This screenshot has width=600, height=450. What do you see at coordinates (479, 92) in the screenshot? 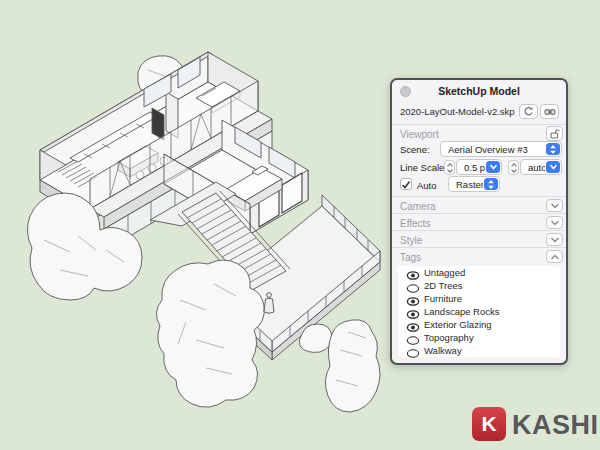
I see `panel-title: SketchUp Model` at bounding box center [479, 92].